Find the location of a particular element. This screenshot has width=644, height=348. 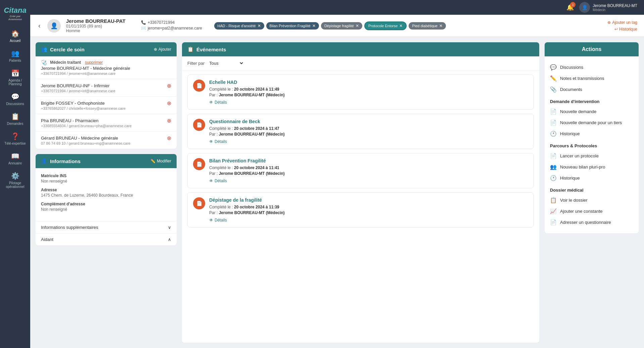

historique-link: ↩Historique is located at coordinates (626, 29).